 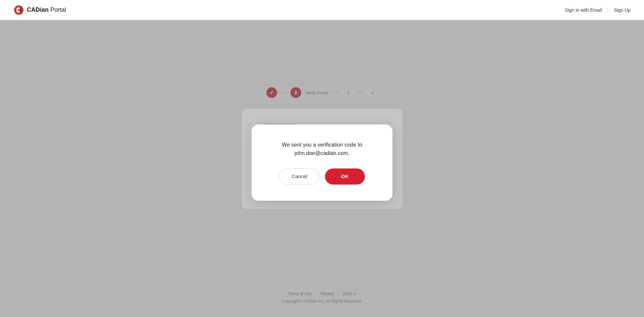 What do you see at coordinates (40, 10) in the screenshot?
I see `logo-area: CADian Portal` at bounding box center [40, 10].